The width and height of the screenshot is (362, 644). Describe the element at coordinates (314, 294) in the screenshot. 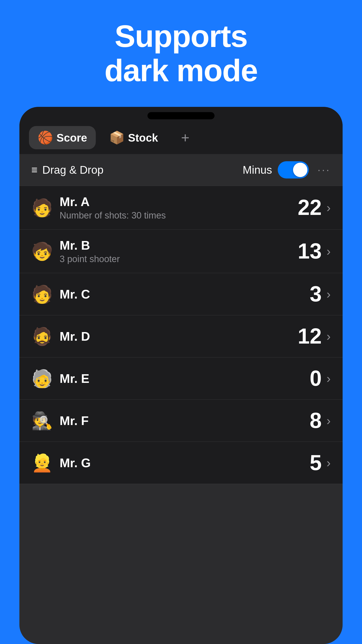

I see `player-score-section: 3›` at that location.